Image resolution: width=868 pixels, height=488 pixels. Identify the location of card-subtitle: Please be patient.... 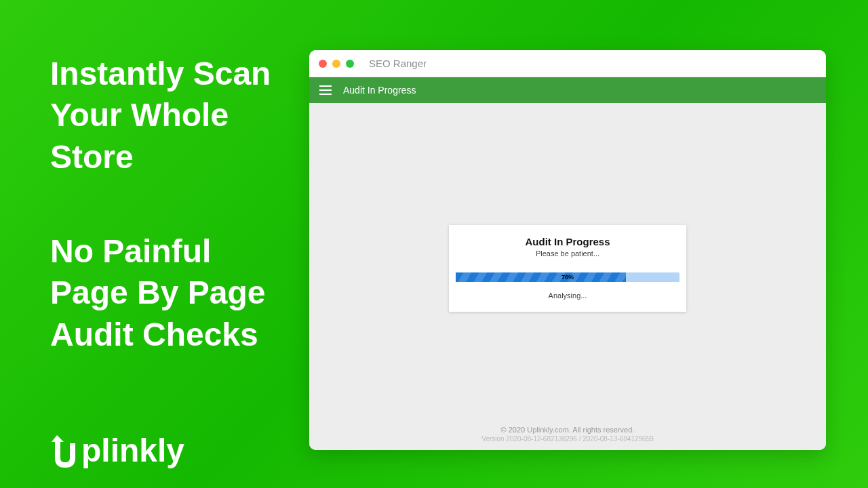
(568, 253).